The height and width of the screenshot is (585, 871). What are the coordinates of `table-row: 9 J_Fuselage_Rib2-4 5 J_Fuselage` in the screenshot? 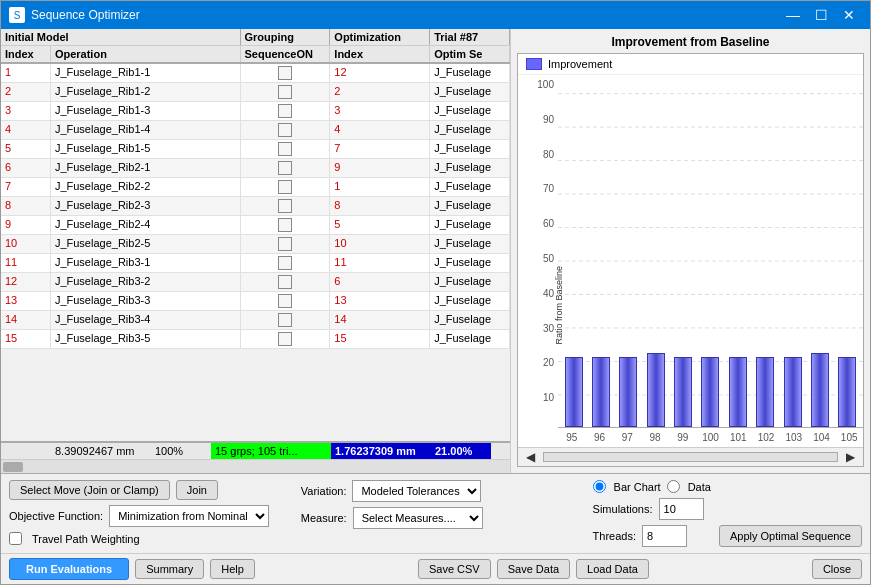 It's located at (256, 226).